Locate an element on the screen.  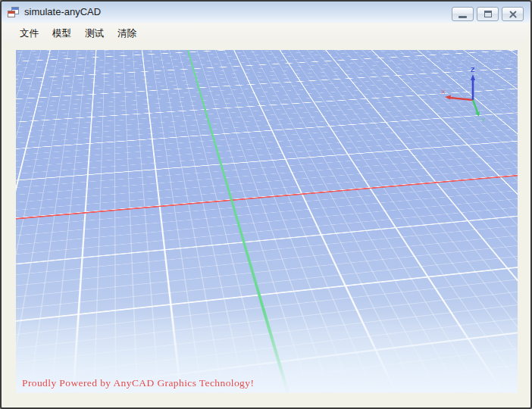
app-icon is located at coordinates (14, 12).